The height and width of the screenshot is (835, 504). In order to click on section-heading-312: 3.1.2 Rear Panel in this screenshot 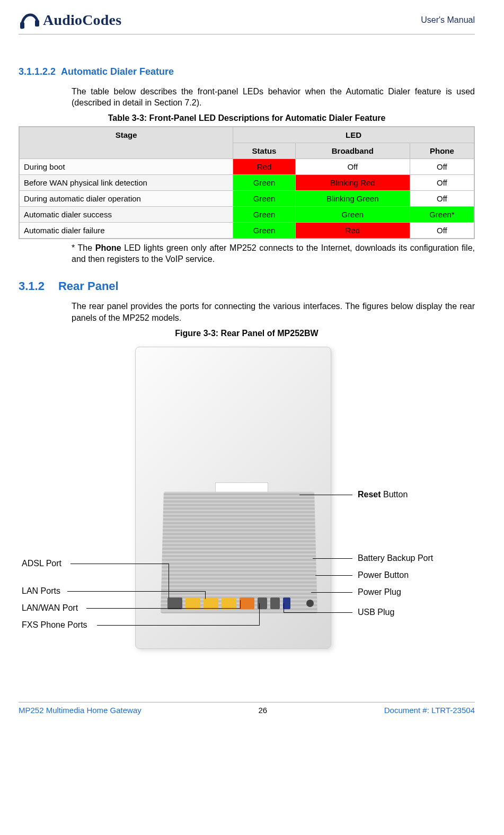, I will do `click(247, 286)`.